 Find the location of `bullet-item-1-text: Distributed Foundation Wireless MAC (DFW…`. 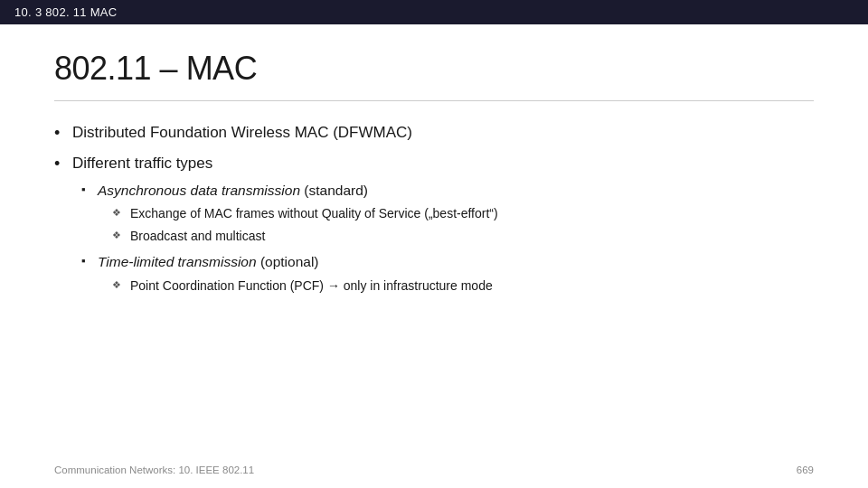

bullet-item-1-text: Distributed Foundation Wireless MAC (DFW… is located at coordinates (242, 132).